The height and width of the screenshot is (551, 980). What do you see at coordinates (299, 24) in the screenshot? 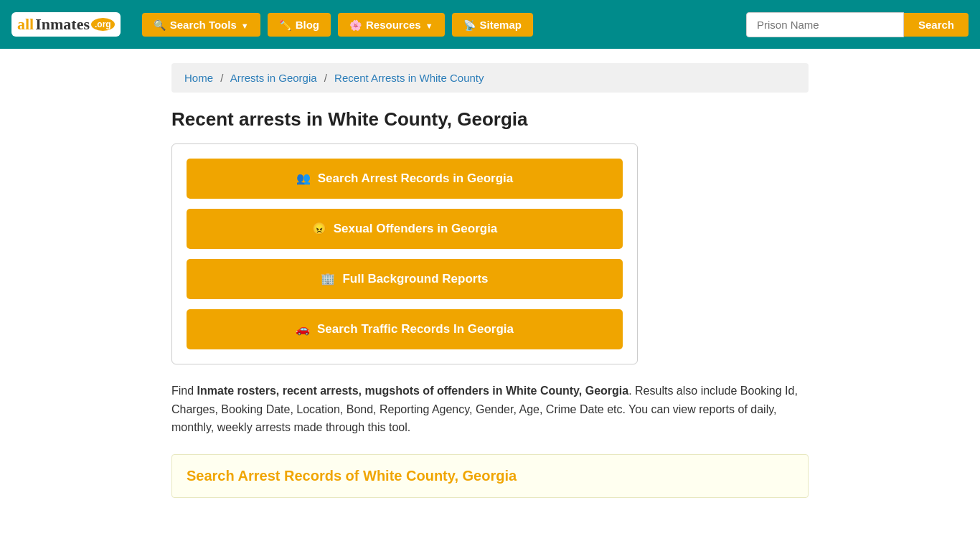
I see `nav-blog-button: Blog` at bounding box center [299, 24].